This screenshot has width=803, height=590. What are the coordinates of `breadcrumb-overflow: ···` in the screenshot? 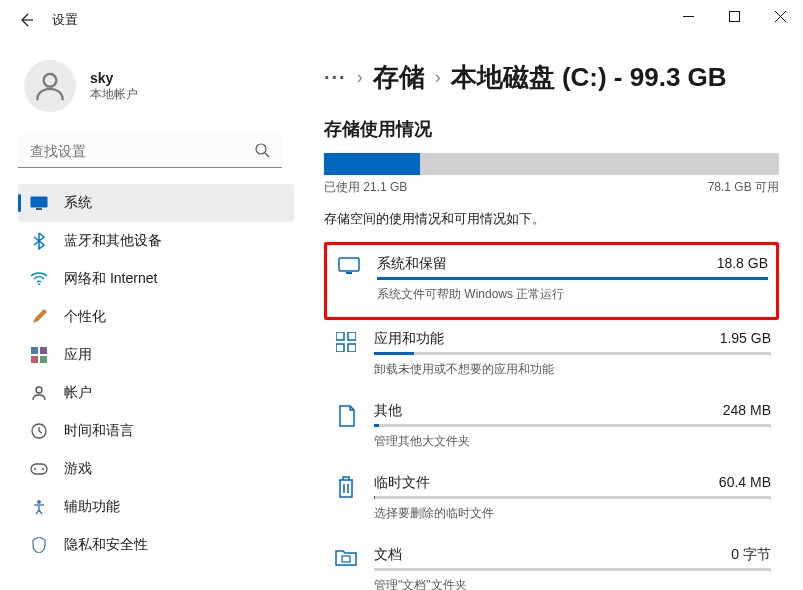 It's located at (336, 78).